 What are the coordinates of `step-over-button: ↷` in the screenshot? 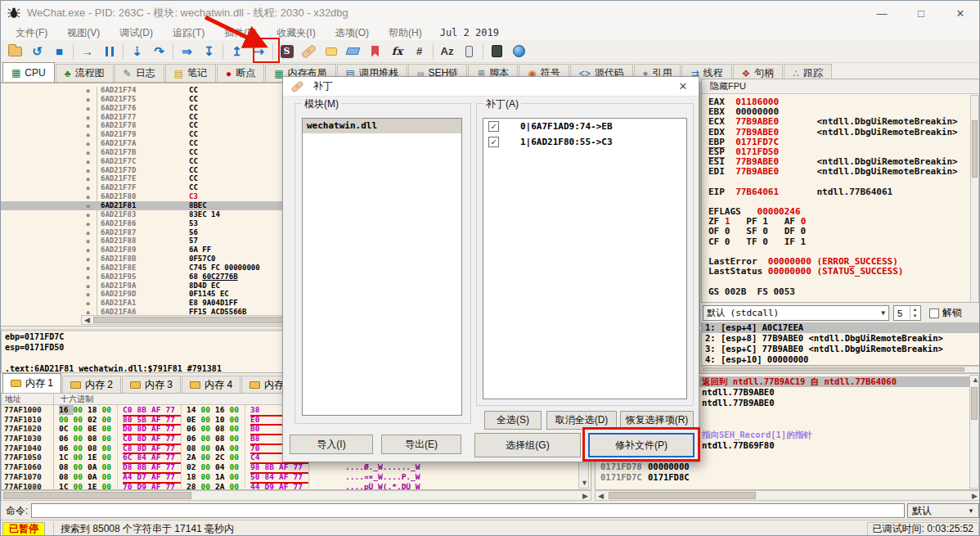 It's located at (159, 51).